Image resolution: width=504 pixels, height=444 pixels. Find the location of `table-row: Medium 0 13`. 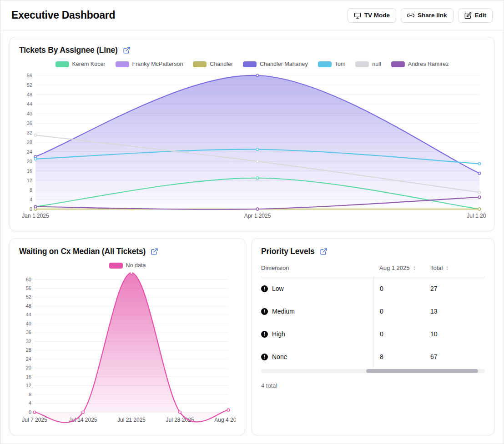

table-row: Medium 0 13 is located at coordinates (373, 311).